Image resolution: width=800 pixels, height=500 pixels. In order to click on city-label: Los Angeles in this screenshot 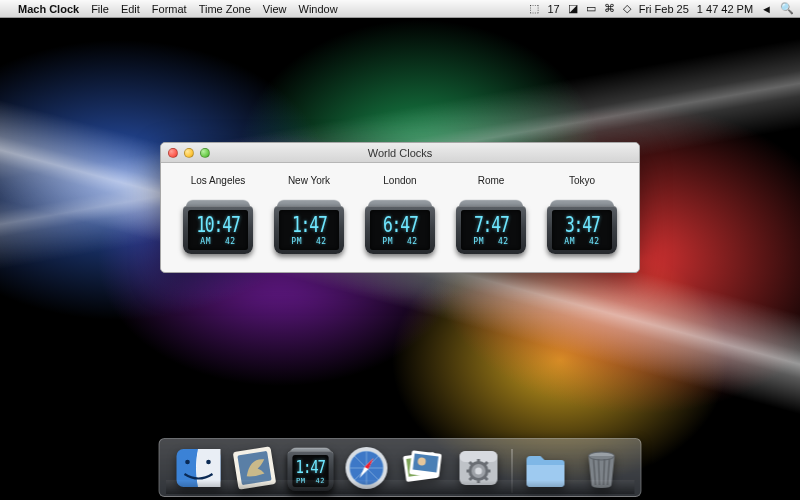, I will do `click(218, 180)`.